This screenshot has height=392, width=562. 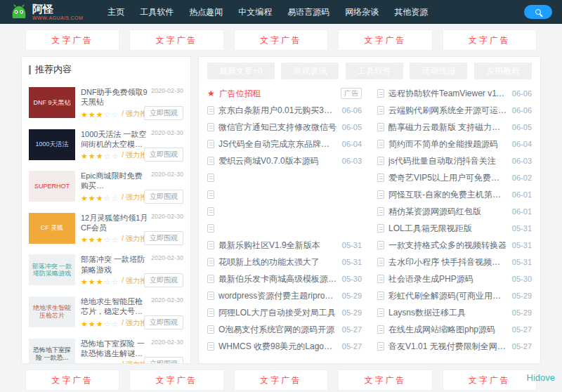 What do you see at coordinates (455, 329) in the screenshot?
I see `article-row: 在线生成网站缩略图php源码 05-27` at bounding box center [455, 329].